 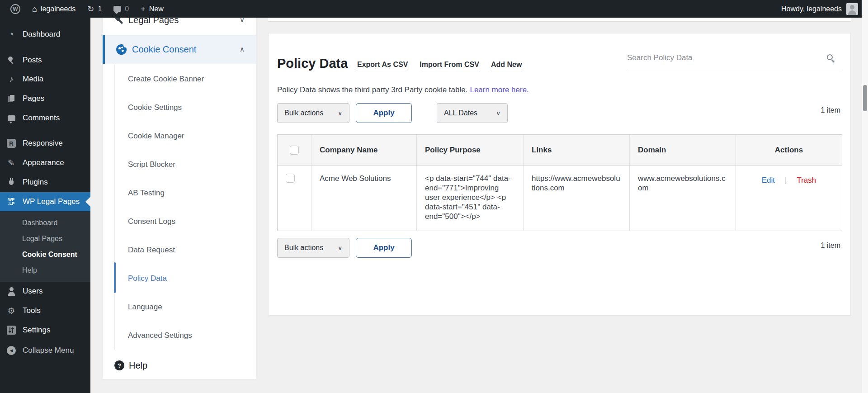 What do you see at coordinates (313, 248) in the screenshot?
I see `bulk-actions-select-bottom: Bulk actions ∨` at bounding box center [313, 248].